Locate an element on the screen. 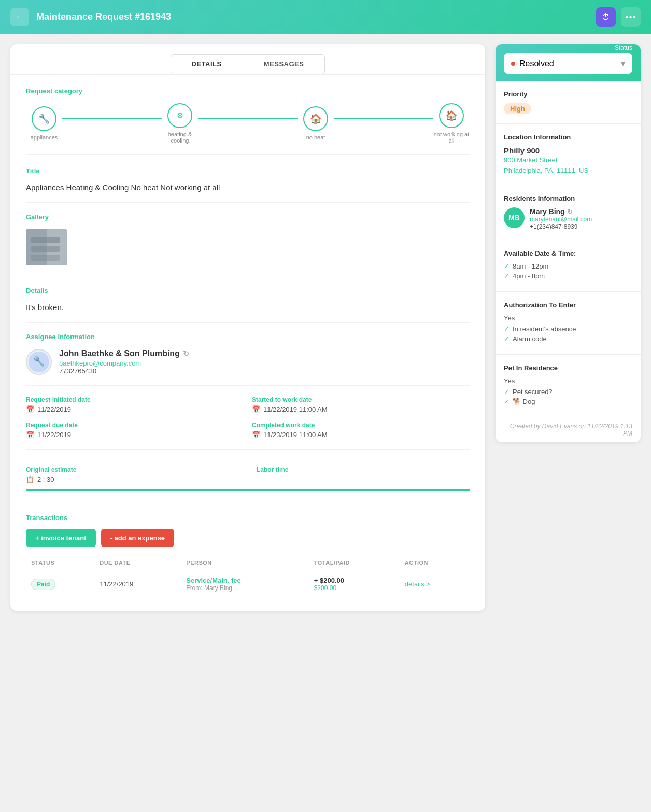 This screenshot has height=812, width=651. resident-row: MB Mary Bing ↻ marytenant@mail.com +1(23… is located at coordinates (568, 219).